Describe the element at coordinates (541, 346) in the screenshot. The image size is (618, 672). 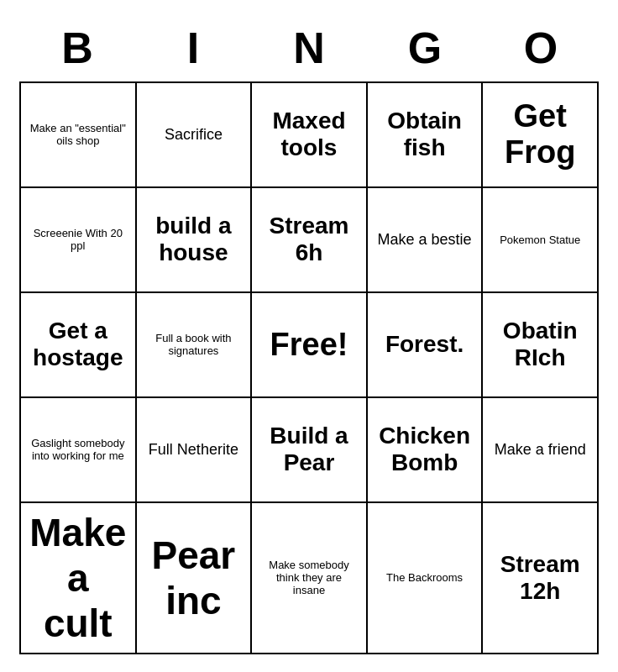
I see `bingo-cell-14: Obatin RIch` at that location.